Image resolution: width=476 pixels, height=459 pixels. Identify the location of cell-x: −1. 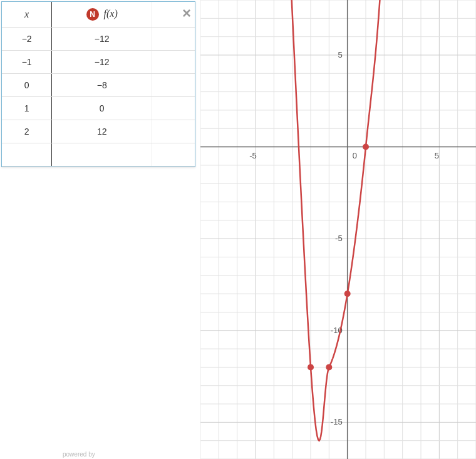
(27, 63).